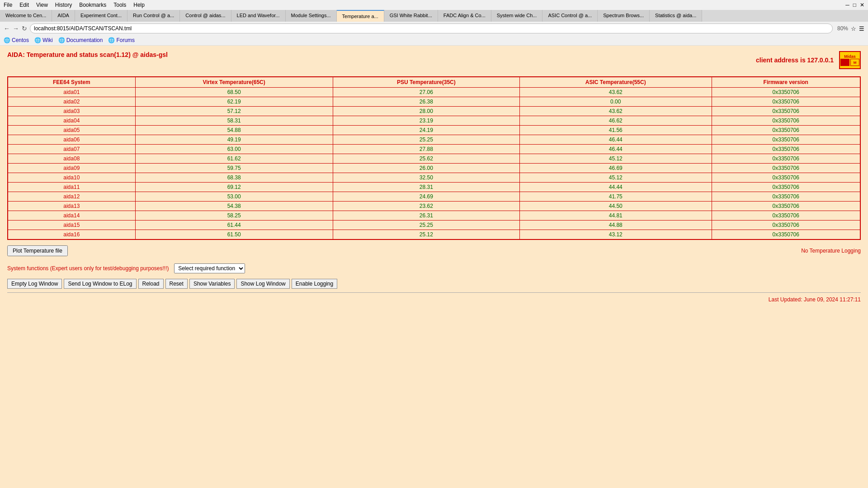 The height and width of the screenshot is (488, 868). What do you see at coordinates (121, 40) in the screenshot?
I see `bookmark-forums: 🌐 Forums` at bounding box center [121, 40].